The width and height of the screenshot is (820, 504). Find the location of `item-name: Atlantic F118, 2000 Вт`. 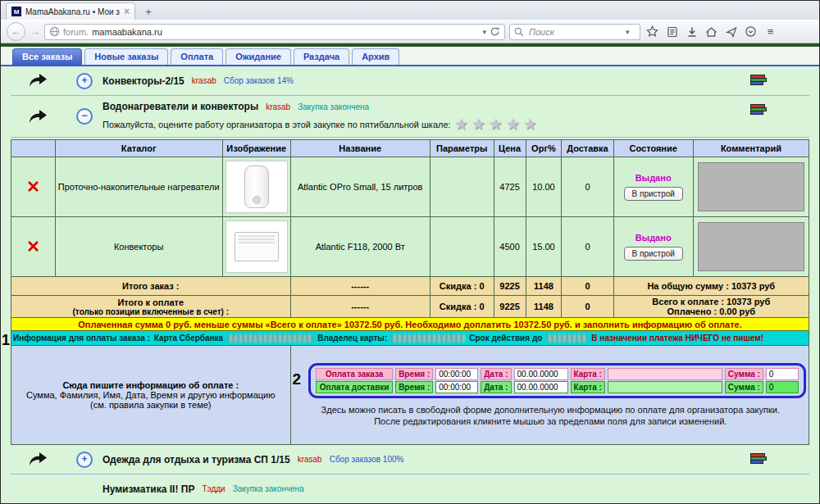

item-name: Atlantic F118, 2000 Вт is located at coordinates (360, 247).